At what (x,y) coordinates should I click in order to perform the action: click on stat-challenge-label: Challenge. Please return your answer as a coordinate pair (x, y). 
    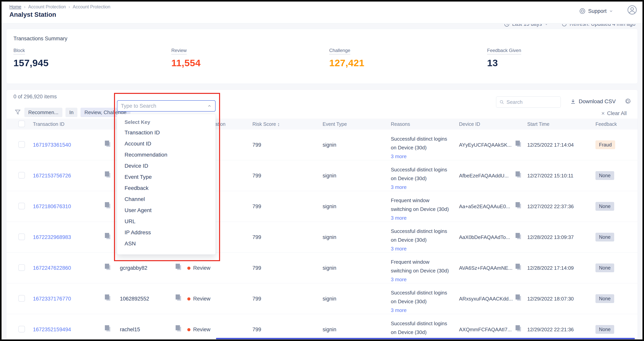
    Looking at the image, I should click on (340, 51).